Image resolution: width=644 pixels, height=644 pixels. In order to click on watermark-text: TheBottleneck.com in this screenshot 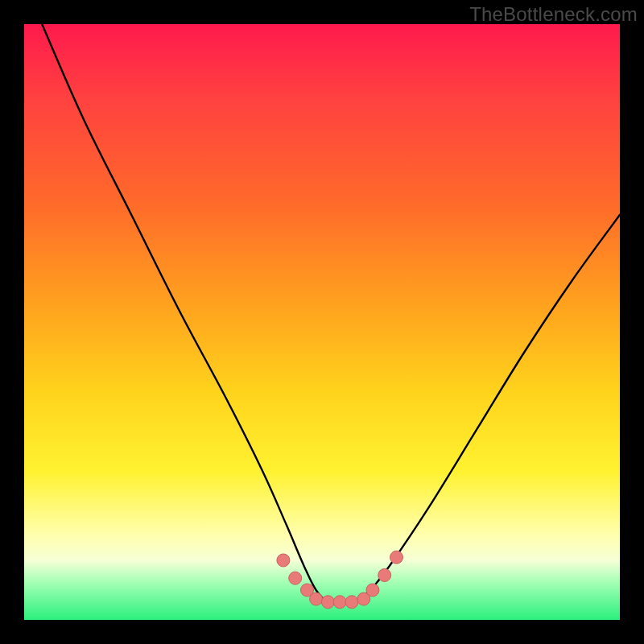, I will do `click(554, 14)`.